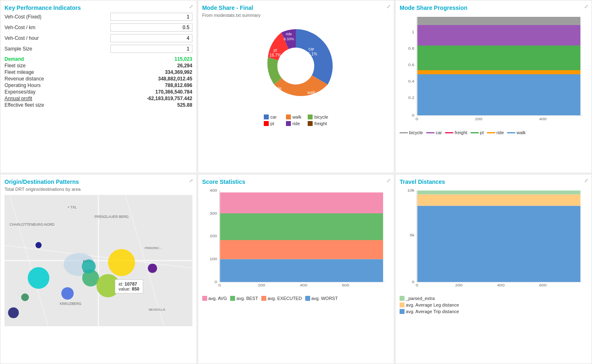  I want to click on svg-text: CHARLOTTENBURG-NORD, so click(32, 224).